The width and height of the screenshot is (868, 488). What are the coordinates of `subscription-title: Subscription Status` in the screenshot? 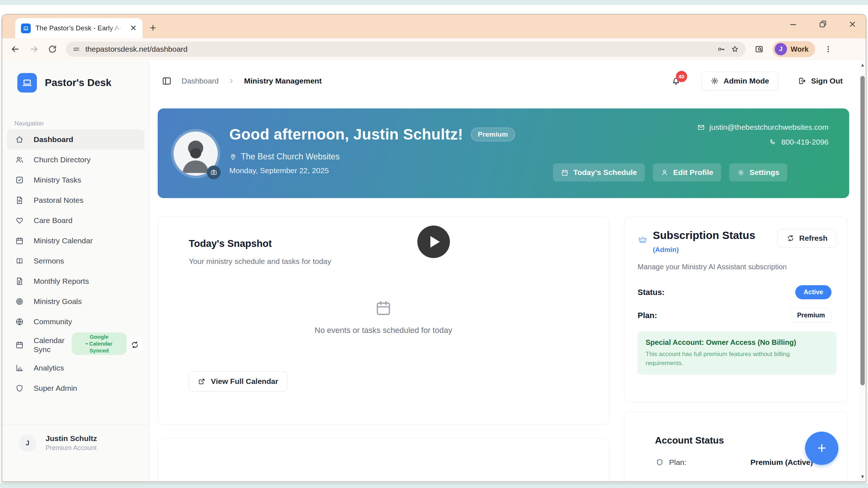 It's located at (704, 235).